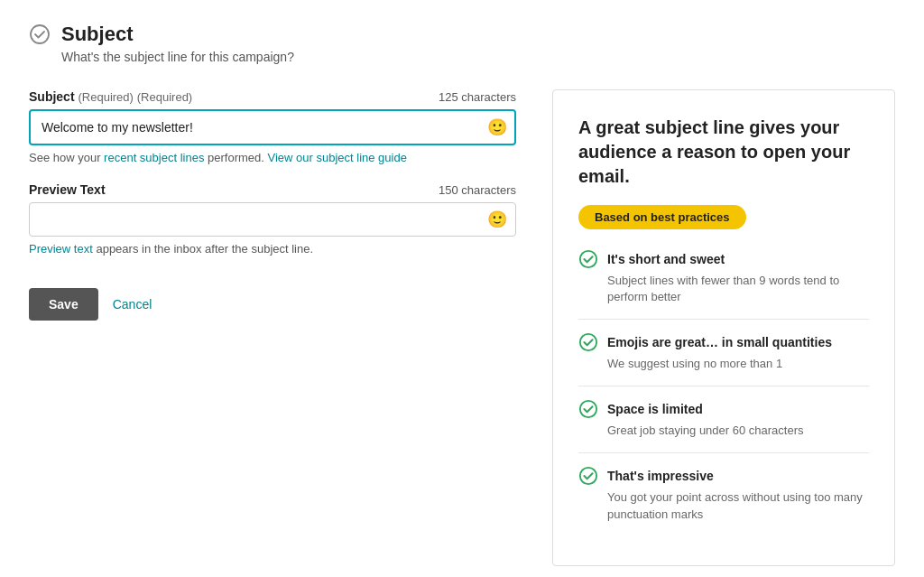  Describe the element at coordinates (724, 284) in the screenshot. I see `checklist-item: It's short and sweet Subject lines with …` at that location.